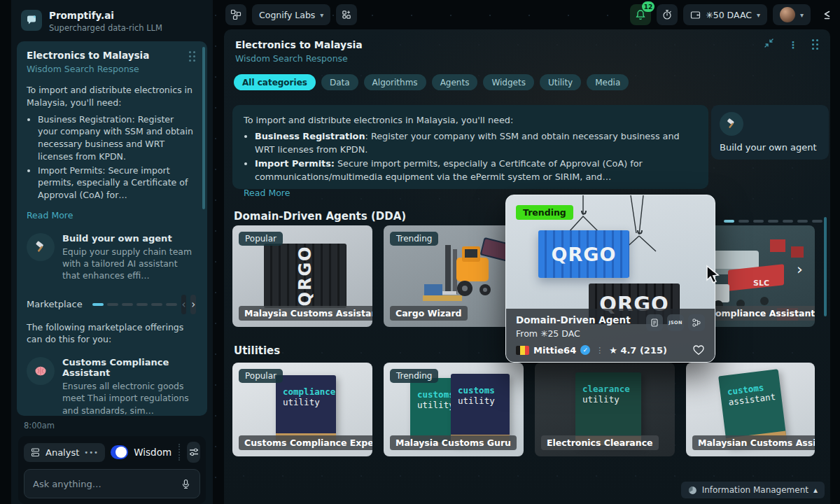 This screenshot has height=504, width=840. What do you see at coordinates (236, 15) in the screenshot?
I see `org-structure-icon` at bounding box center [236, 15].